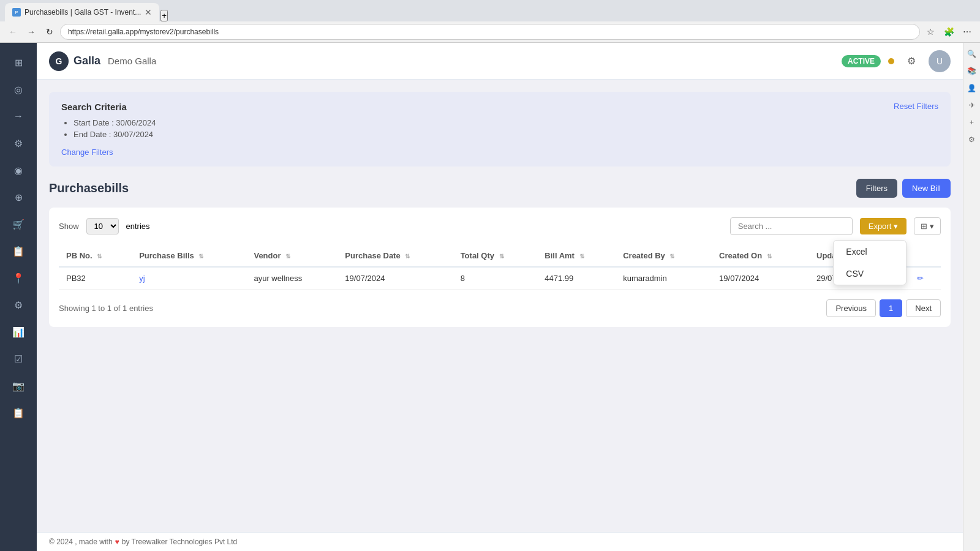  Describe the element at coordinates (201, 256) in the screenshot. I see `sort-icon-purchase-bills: ⇅` at that location.